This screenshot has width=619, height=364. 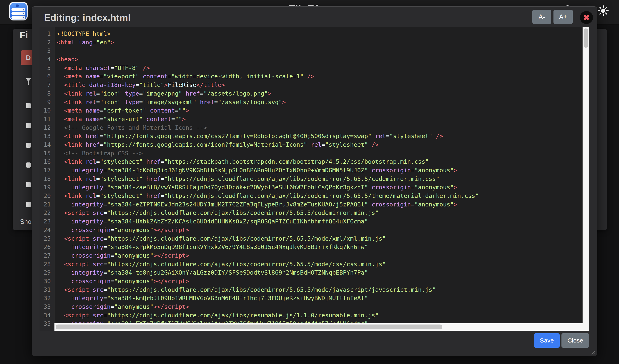 What do you see at coordinates (47, 59) in the screenshot?
I see `line-number: 4` at bounding box center [47, 59].